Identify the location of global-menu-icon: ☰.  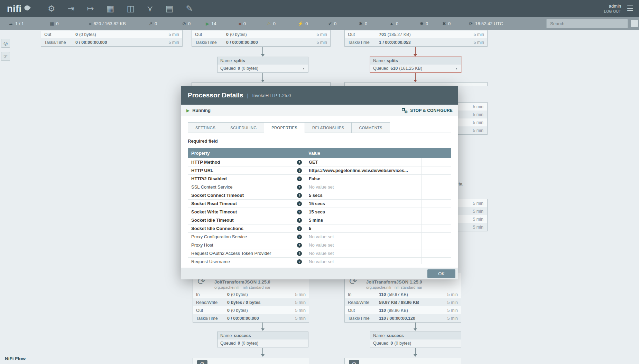
(630, 9).